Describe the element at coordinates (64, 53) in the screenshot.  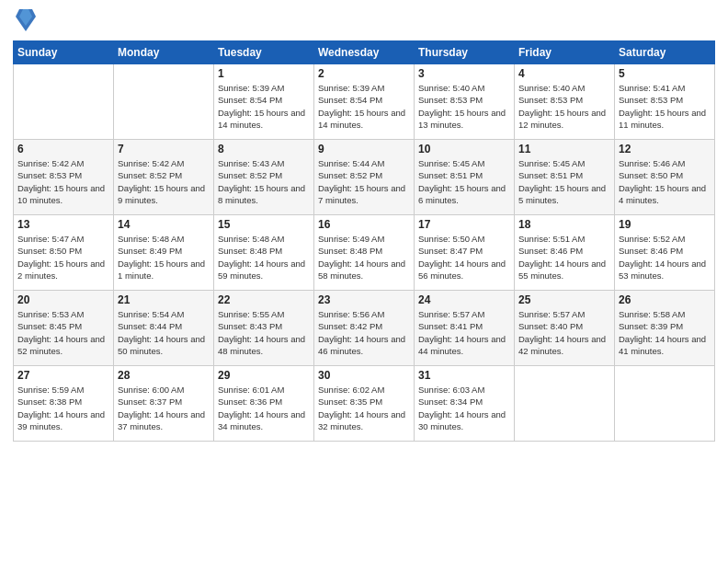
I see `column-header-sunday: Sunday` at that location.